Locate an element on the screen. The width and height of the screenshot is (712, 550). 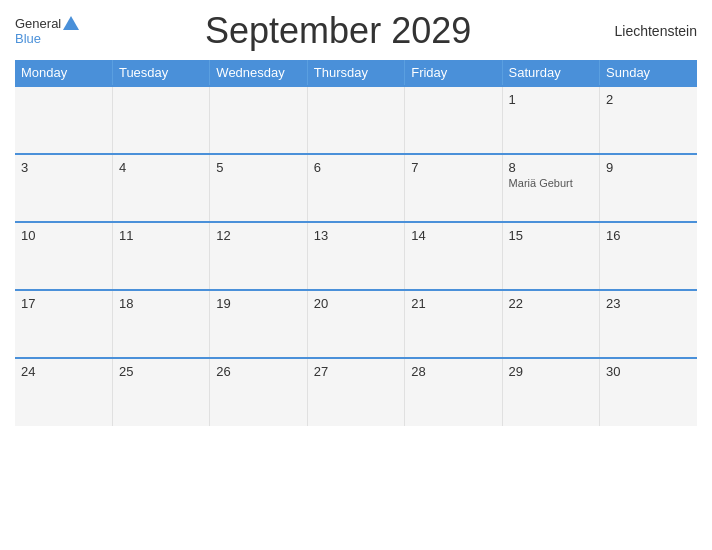
day-cell: 26 is located at coordinates (258, 392).